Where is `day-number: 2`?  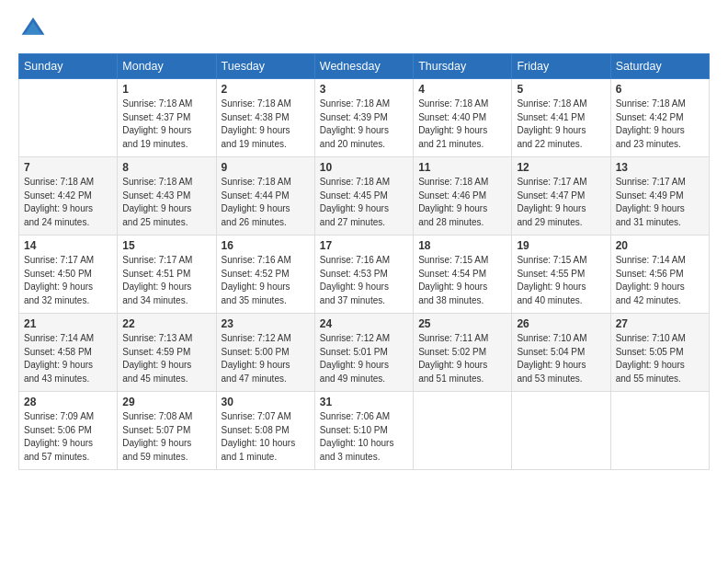 day-number: 2 is located at coordinates (266, 89).